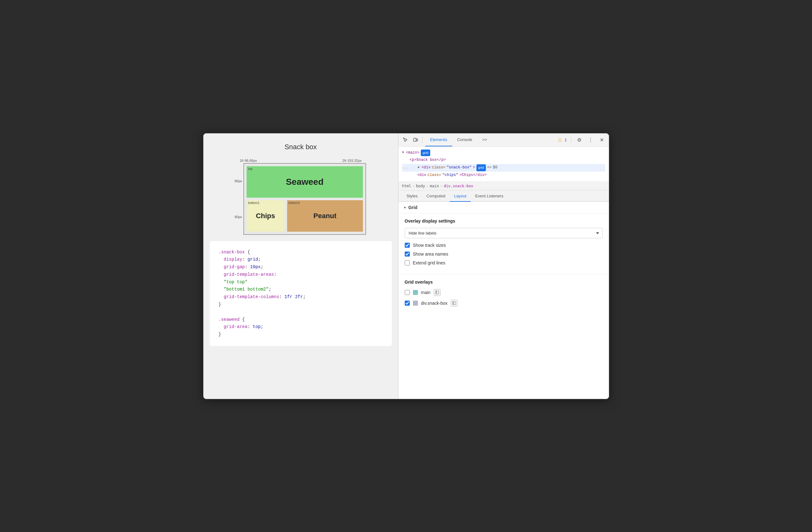 Image resolution: width=812 pixels, height=532 pixels. Describe the element at coordinates (325, 216) in the screenshot. I see `cell-peanut-text: Peanut` at that location.